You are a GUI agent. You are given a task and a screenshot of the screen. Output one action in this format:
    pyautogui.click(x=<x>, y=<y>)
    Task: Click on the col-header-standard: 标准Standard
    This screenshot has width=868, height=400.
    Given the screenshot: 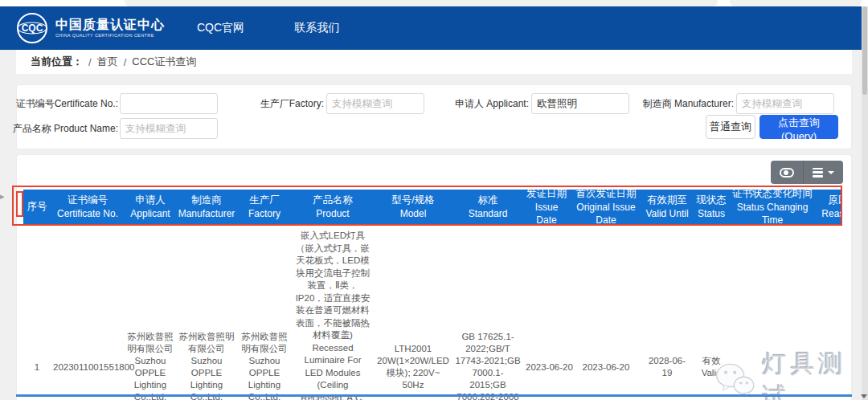 What is the action you would take?
    pyautogui.click(x=488, y=207)
    